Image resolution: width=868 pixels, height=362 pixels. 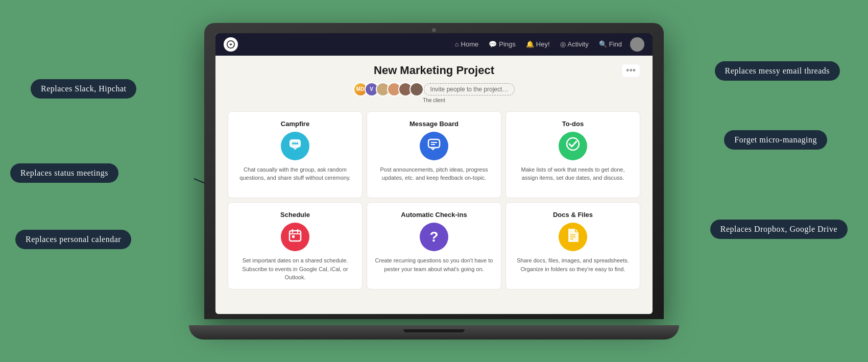 I want to click on nav-home: ⌂ Home, so click(x=467, y=44).